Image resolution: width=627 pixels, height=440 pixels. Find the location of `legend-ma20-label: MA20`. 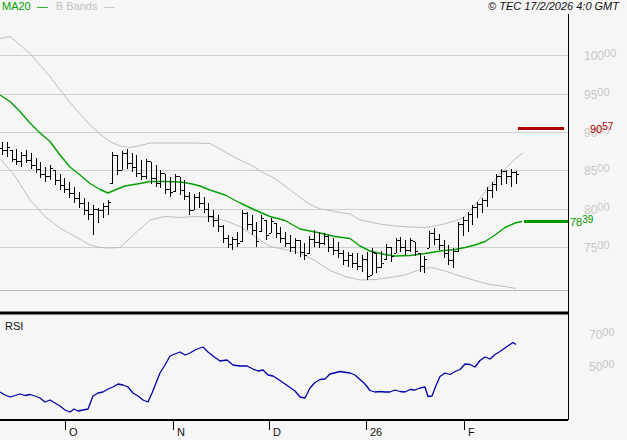

legend-ma20-label: MA20 is located at coordinates (16, 6).